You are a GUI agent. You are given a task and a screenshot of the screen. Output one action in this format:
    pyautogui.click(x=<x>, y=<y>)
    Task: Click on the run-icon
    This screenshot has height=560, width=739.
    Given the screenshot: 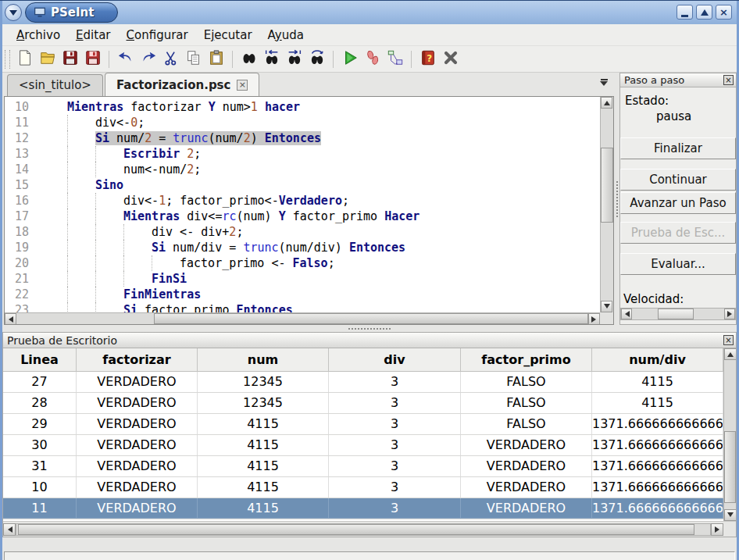 What is the action you would take?
    pyautogui.click(x=350, y=59)
    